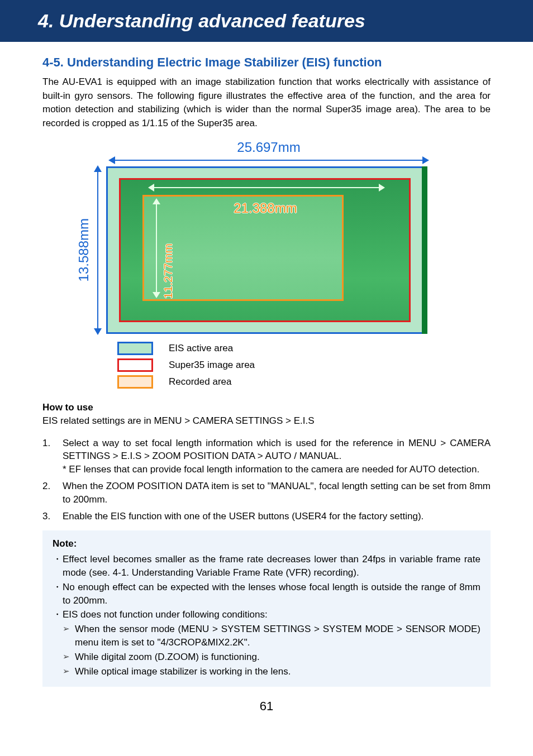  What do you see at coordinates (266, 516) in the screenshot?
I see `step-3: Enable the EIS function with one of the …` at bounding box center [266, 516].